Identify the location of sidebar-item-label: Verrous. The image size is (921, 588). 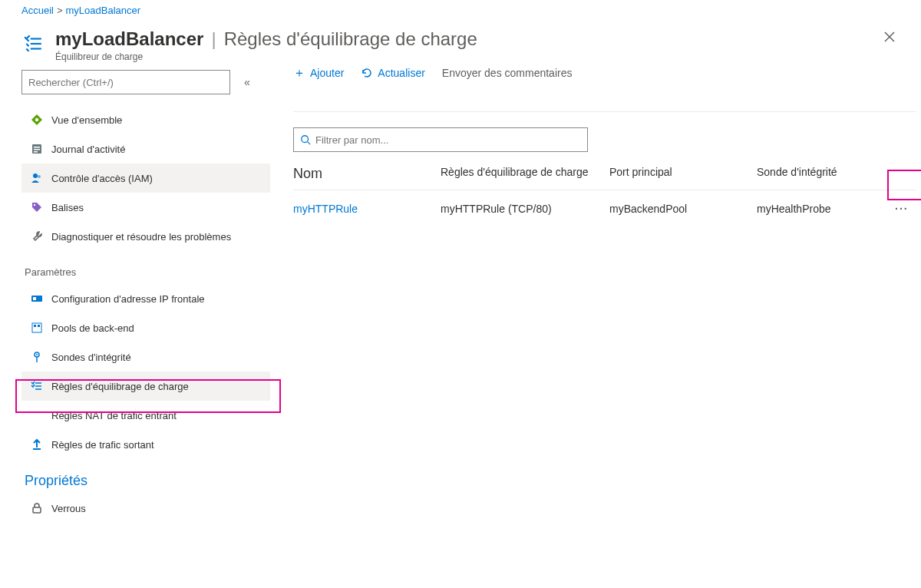
(69, 508).